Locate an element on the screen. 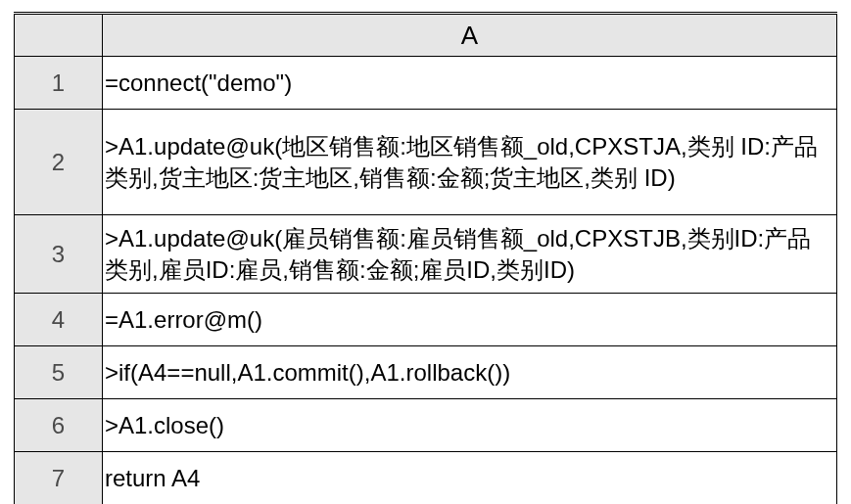 Image resolution: width=851 pixels, height=504 pixels. row-number: 7 is located at coordinates (59, 479).